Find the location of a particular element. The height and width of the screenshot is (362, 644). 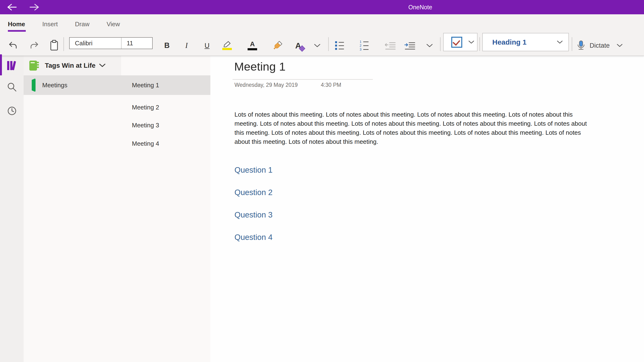

active-tab-underline is located at coordinates (17, 31).